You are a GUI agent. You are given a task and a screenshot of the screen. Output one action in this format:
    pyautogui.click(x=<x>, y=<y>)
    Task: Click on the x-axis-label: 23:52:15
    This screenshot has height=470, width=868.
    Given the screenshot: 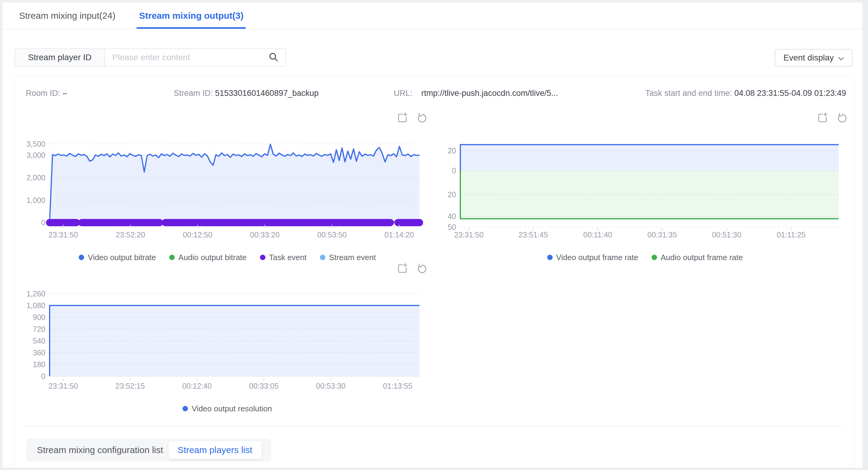 What is the action you would take?
    pyautogui.click(x=130, y=386)
    